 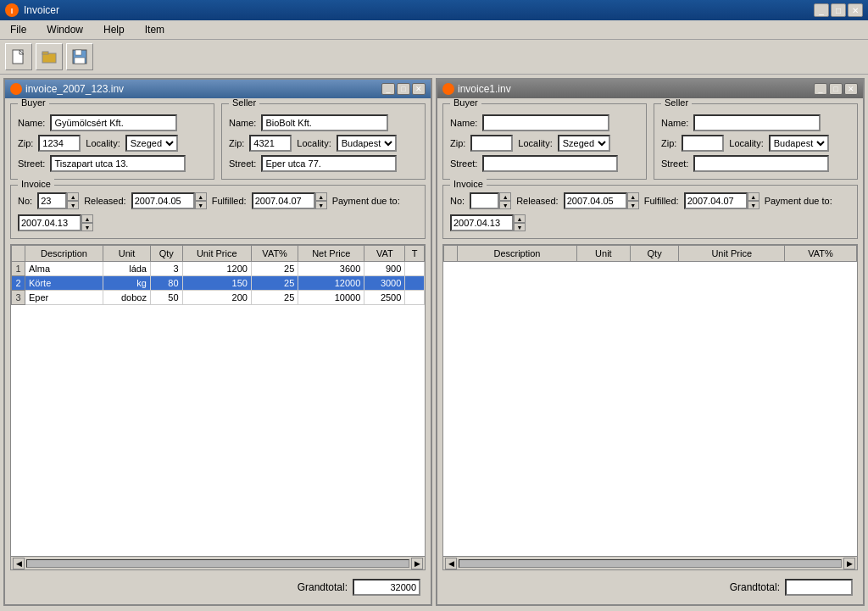 I want to click on released-up-2: ▲, so click(x=633, y=197).